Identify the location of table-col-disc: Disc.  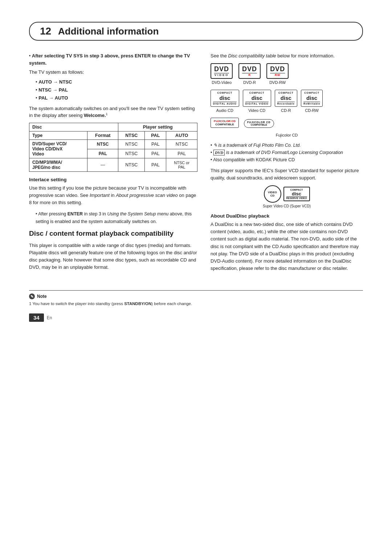
(74, 127).